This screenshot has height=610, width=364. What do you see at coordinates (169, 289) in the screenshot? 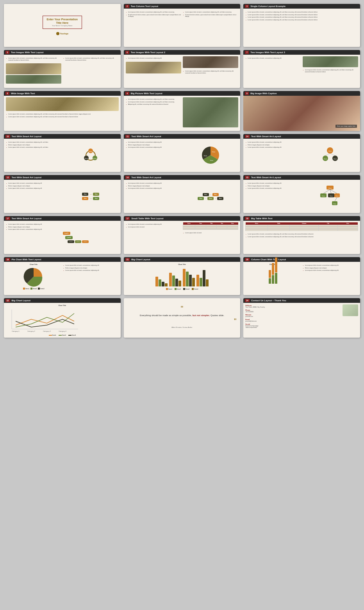
I see `legend-1: Series1` at bounding box center [169, 289].